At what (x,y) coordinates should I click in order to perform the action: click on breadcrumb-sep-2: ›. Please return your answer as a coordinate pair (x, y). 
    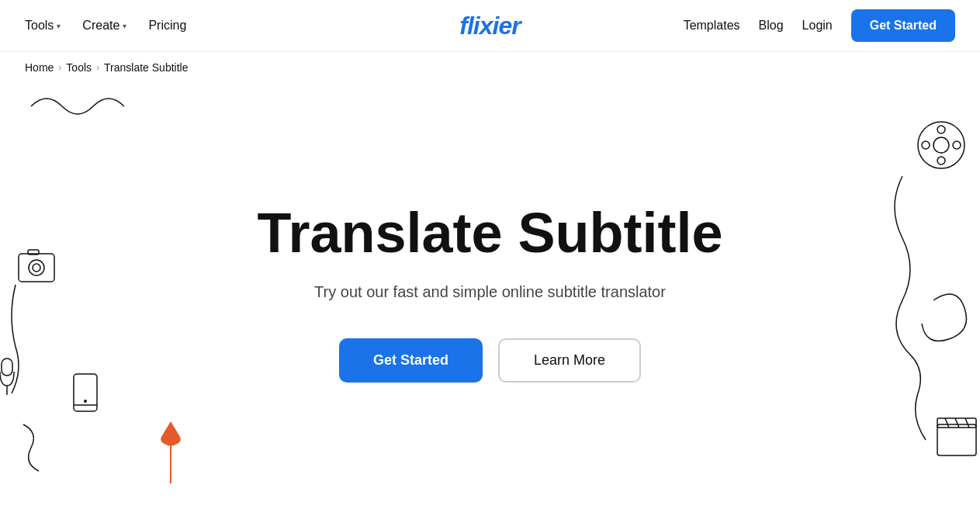
    Looking at the image, I should click on (98, 68).